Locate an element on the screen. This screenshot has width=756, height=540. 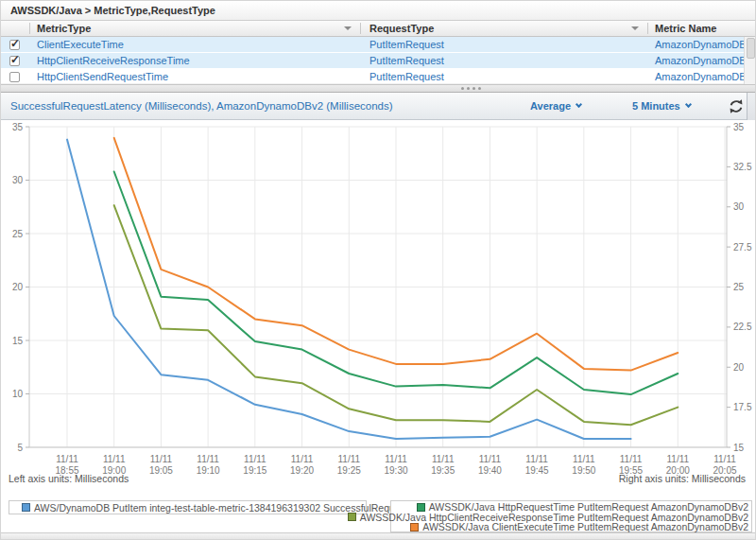
svg-text: 19:10 is located at coordinates (208, 471).